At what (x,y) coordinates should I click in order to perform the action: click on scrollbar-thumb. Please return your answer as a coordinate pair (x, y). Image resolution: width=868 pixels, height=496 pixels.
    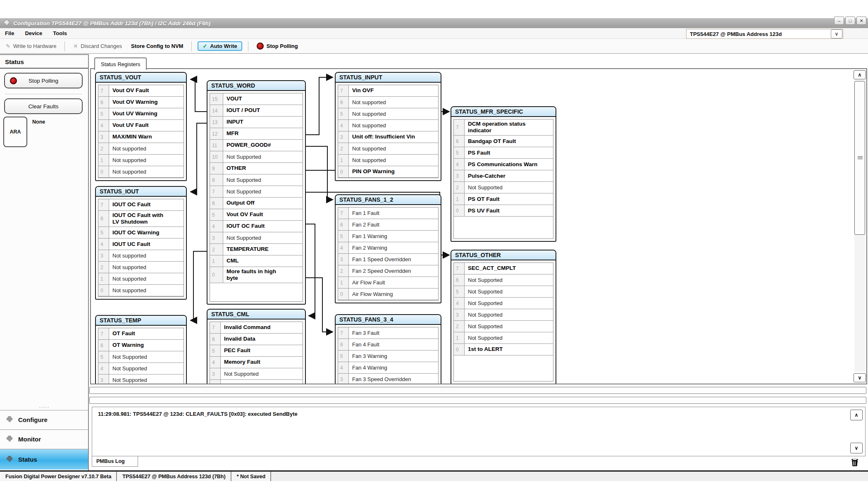
    Looking at the image, I should click on (860, 158).